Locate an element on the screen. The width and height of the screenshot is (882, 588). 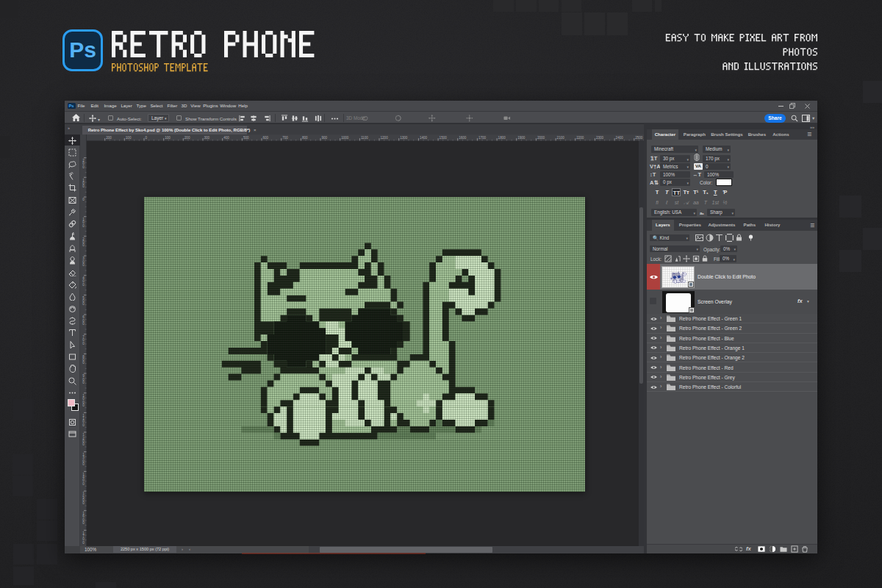
svg-text: 400 is located at coordinates (226, 137).